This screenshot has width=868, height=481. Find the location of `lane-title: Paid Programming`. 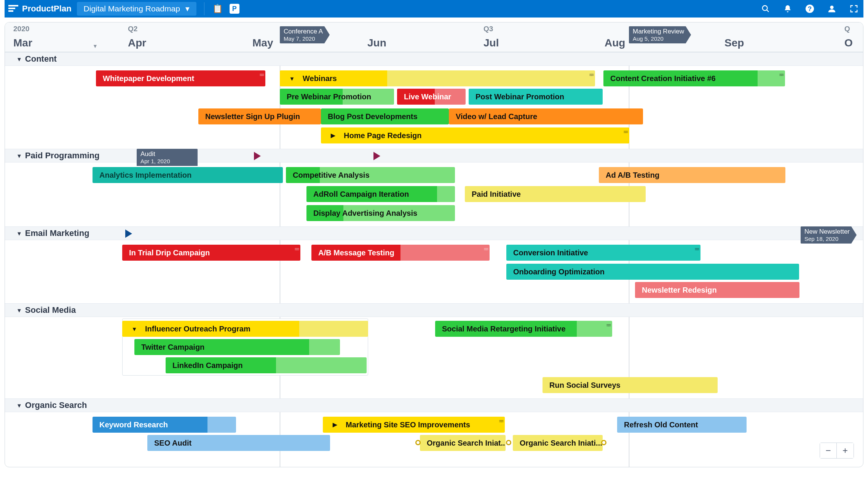

lane-title: Paid Programming is located at coordinates (62, 156).